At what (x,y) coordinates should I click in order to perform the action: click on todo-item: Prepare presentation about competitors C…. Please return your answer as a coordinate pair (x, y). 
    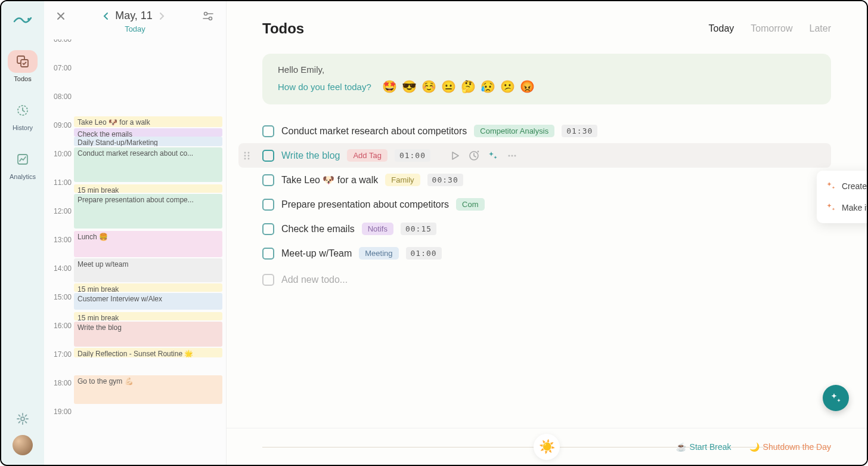
    Looking at the image, I should click on (547, 204).